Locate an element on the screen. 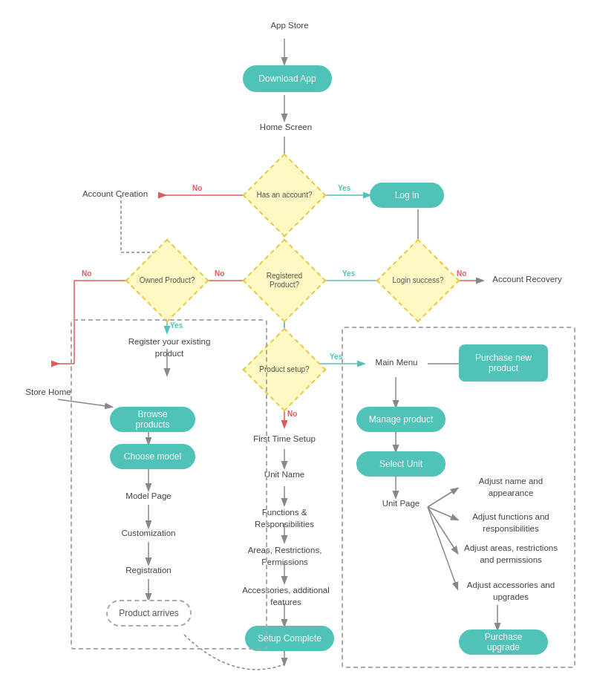 The width and height of the screenshot is (594, 700). account-recovery-label: Account Recovery is located at coordinates (527, 279).